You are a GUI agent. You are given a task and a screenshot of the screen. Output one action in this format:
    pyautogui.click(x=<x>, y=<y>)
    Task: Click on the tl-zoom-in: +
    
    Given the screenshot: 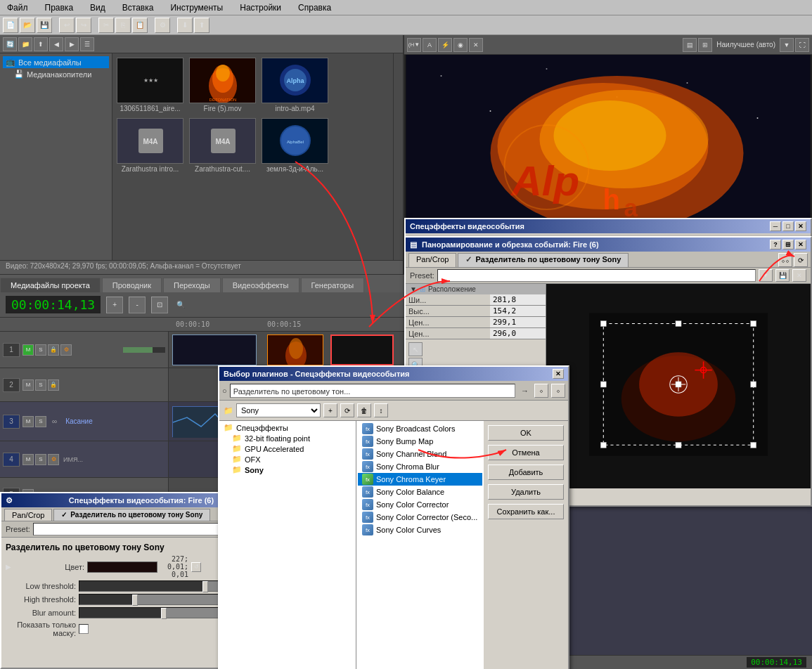 What is the action you would take?
    pyautogui.click(x=115, y=305)
    